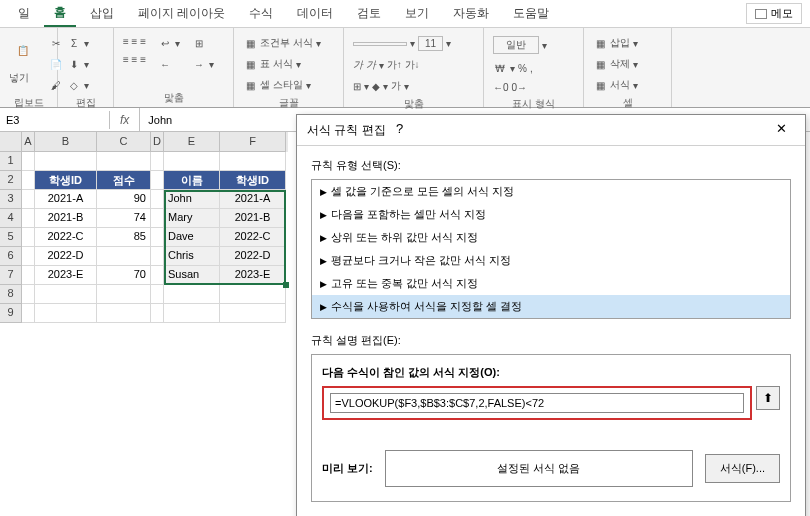 This screenshot has height=516, width=810. What do you see at coordinates (66, 256) in the screenshot?
I see `cell-b6: 2022-D` at bounding box center [66, 256].